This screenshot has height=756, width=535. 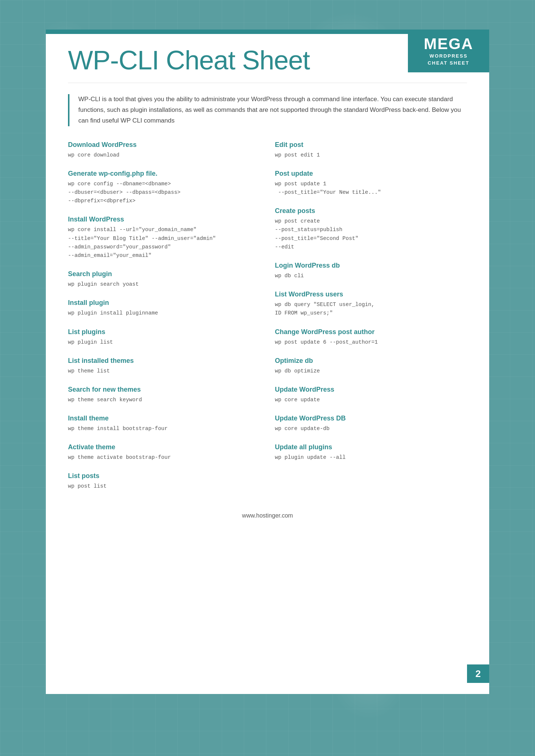 I want to click on title-divider, so click(x=268, y=83).